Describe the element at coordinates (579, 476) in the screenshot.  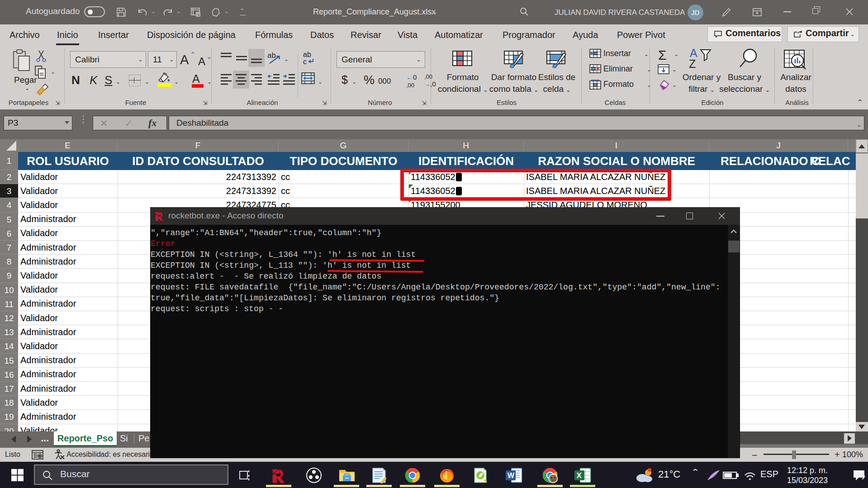
I see `svg-text: X` at that location.